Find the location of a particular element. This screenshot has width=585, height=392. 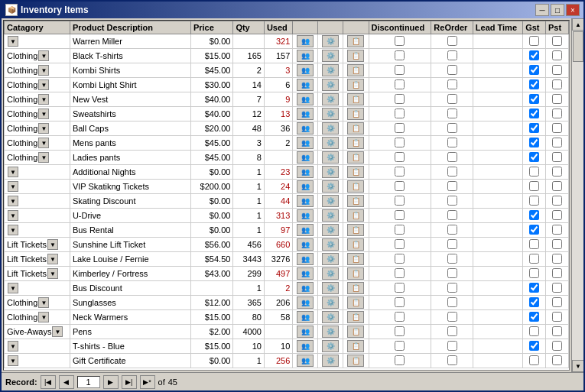

nav-prev-button: ◀ is located at coordinates (67, 382).